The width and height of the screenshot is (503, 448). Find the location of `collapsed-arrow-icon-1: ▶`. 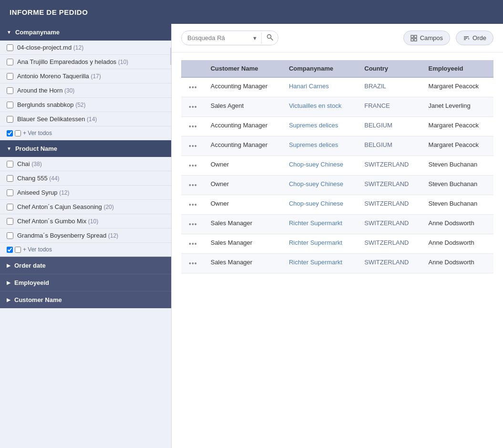

collapsed-arrow-icon-1: ▶ is located at coordinates (9, 282).